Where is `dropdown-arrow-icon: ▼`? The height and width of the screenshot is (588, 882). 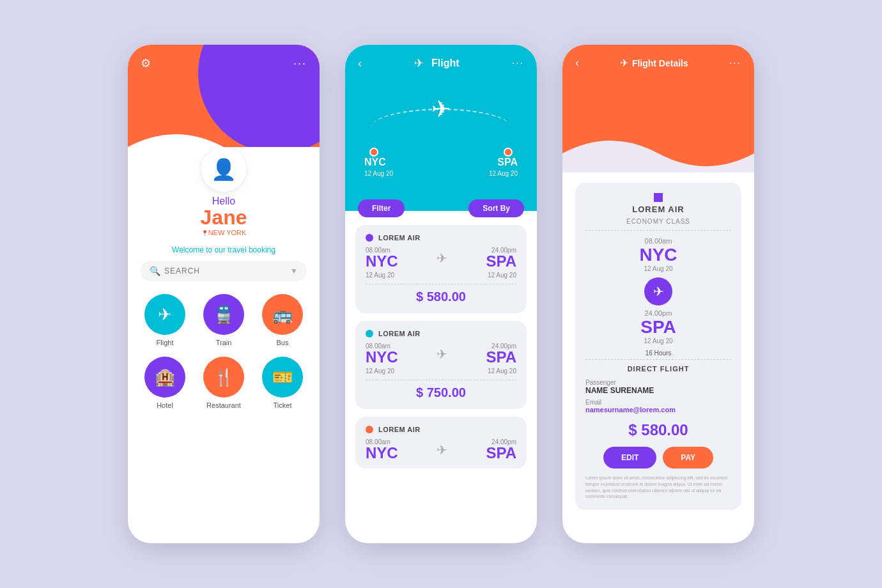
dropdown-arrow-icon: ▼ is located at coordinates (294, 271).